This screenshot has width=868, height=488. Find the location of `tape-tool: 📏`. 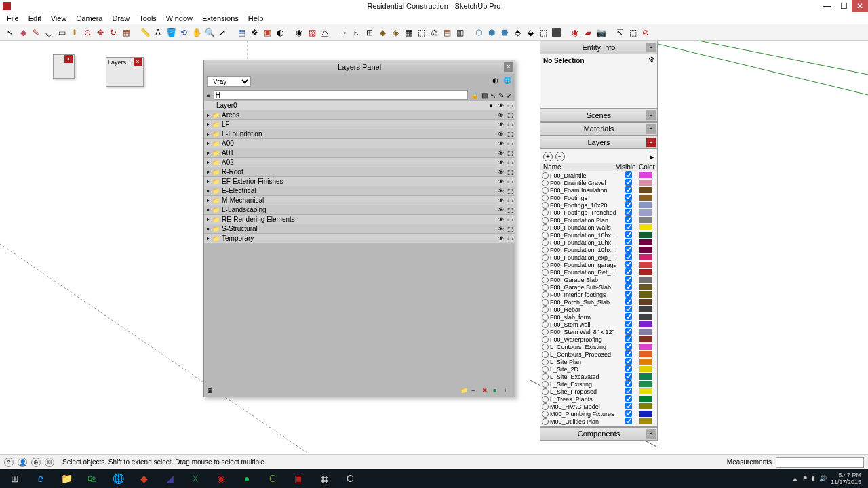

tape-tool: 📏 is located at coordinates (145, 33).